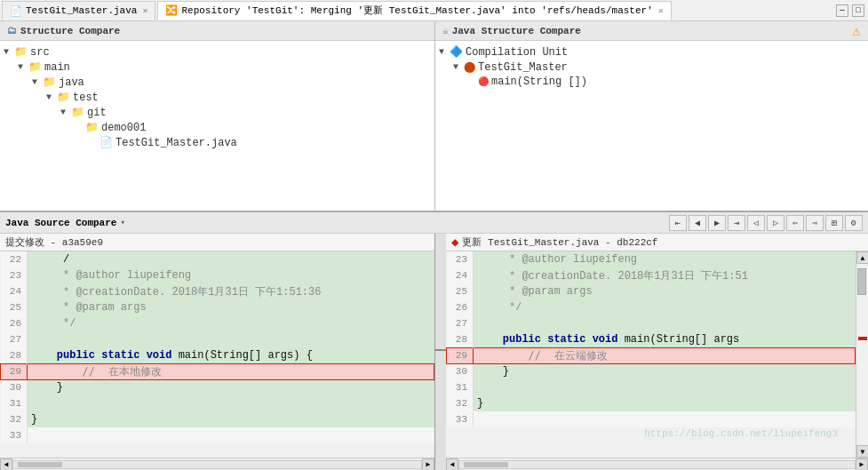 This screenshot has width=868, height=470. I want to click on line-number: 31, so click(460, 387).